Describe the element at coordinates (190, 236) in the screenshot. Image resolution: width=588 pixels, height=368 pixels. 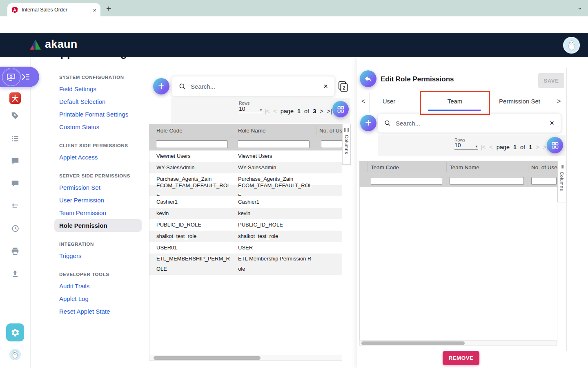
I see `cell-role-code: shaikot_test_role` at that location.